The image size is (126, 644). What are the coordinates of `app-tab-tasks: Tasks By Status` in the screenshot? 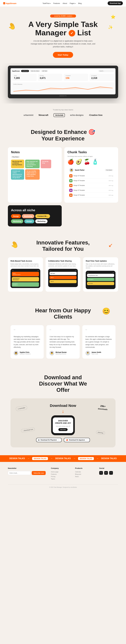 It's located at (35, 71).